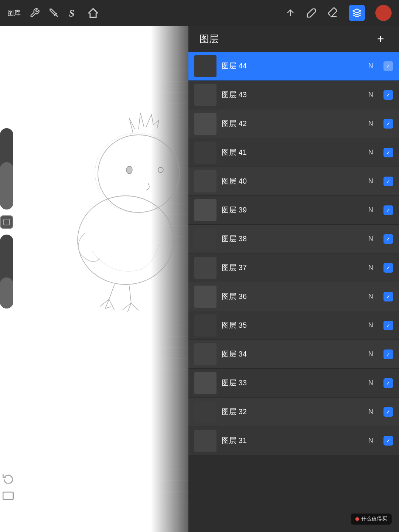 The height and width of the screenshot is (532, 399). Describe the element at coordinates (388, 441) in the screenshot. I see `layer-visibility-31: ✓` at that location.